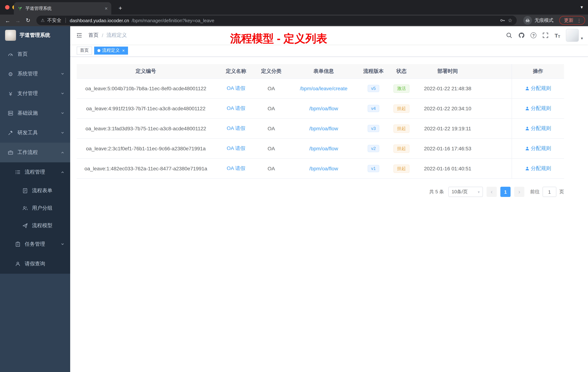 The height and width of the screenshot is (372, 588). I want to click on sidebar-item-task-management: 任务管理, so click(35, 244).